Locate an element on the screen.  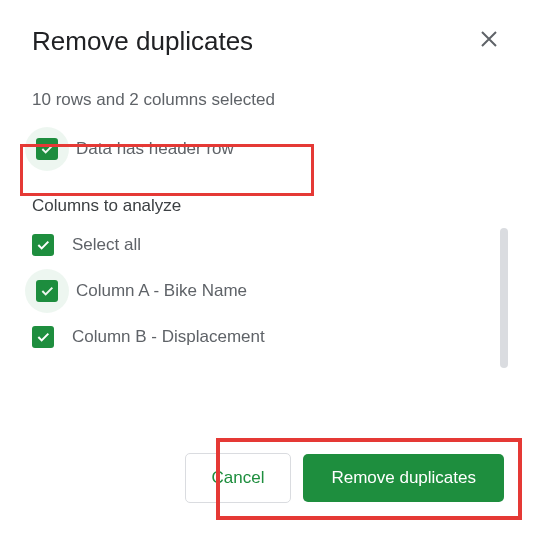
selection-info: 10 rows and 2 columns selected is located at coordinates (267, 100).